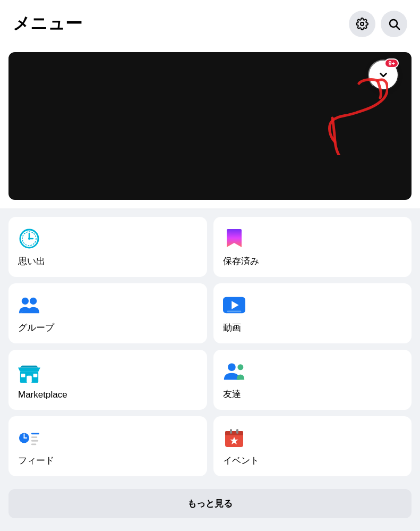  I want to click on more-button-container: もっと見る, so click(210, 507).